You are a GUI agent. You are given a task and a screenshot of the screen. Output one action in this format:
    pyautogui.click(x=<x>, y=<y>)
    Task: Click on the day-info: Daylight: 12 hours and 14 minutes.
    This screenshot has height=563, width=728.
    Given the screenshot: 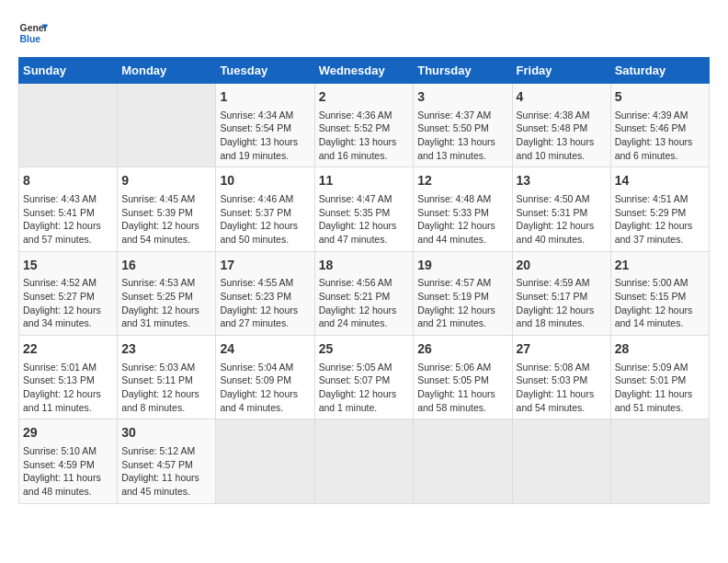 What is the action you would take?
    pyautogui.click(x=660, y=316)
    